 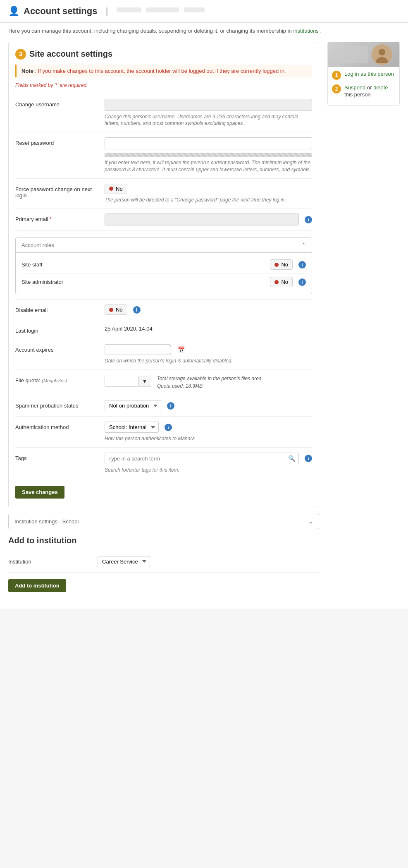 What do you see at coordinates (116, 309) in the screenshot?
I see `disable-email-toggle: No` at bounding box center [116, 309].